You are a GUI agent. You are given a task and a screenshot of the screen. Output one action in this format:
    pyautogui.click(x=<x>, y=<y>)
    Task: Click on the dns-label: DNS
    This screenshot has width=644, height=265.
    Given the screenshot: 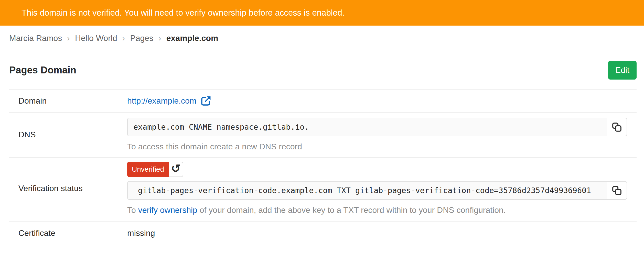 What is the action you would take?
    pyautogui.click(x=68, y=135)
    